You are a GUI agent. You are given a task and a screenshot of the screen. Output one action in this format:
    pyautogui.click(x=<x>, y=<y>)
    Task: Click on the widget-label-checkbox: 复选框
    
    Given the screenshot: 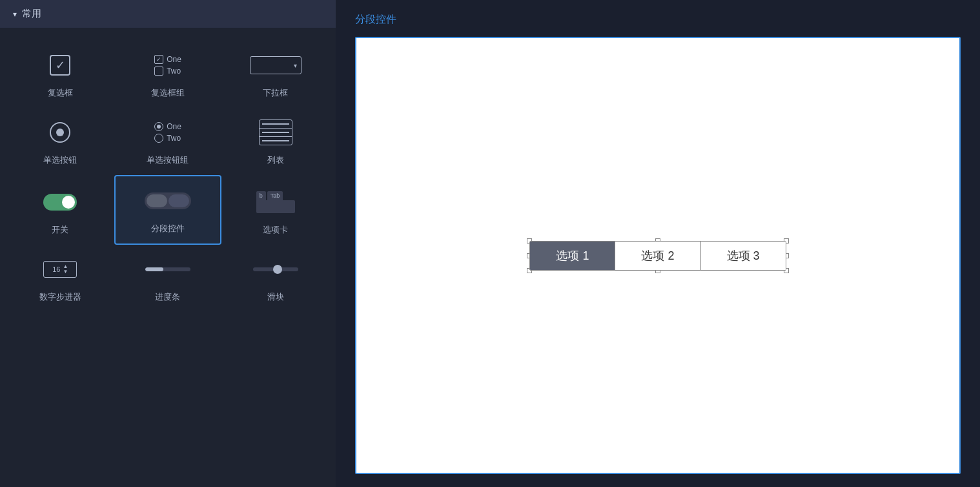 What is the action you would take?
    pyautogui.click(x=61, y=93)
    